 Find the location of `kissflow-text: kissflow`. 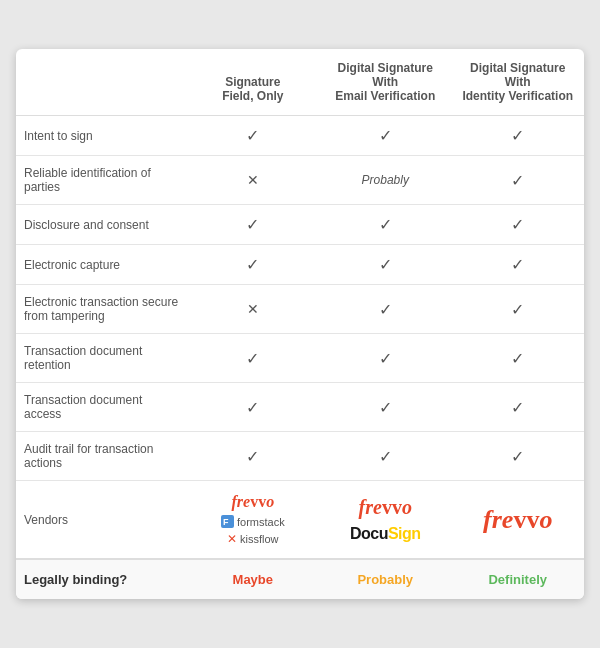

kissflow-text: kissflow is located at coordinates (260, 539).